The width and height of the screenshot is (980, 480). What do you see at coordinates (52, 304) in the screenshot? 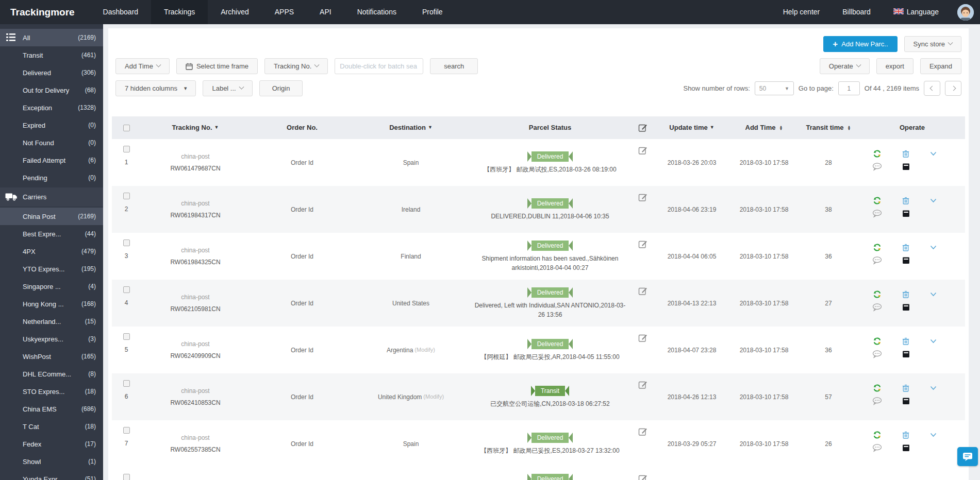
I see `sidebar-carrier-item: Hong Kong ... (168)` at bounding box center [52, 304].